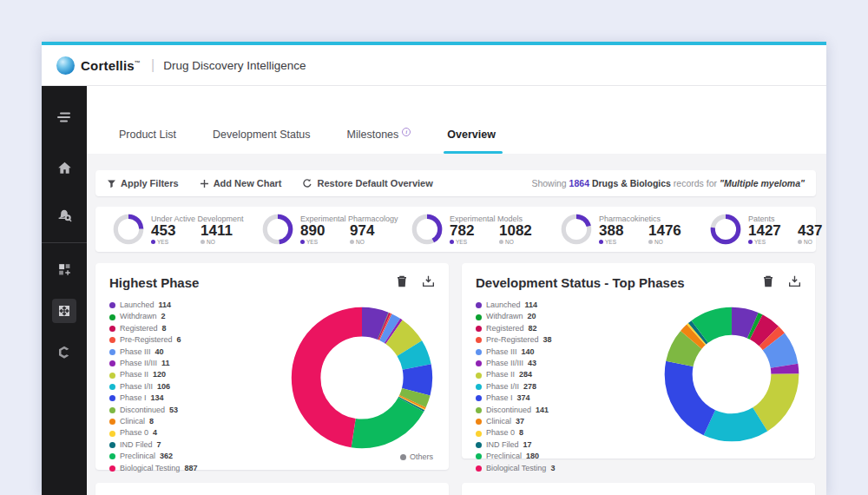 This screenshot has height=495, width=868. Describe the element at coordinates (569, 469) in the screenshot. I see `legend-item: Biological Testing3` at that location.